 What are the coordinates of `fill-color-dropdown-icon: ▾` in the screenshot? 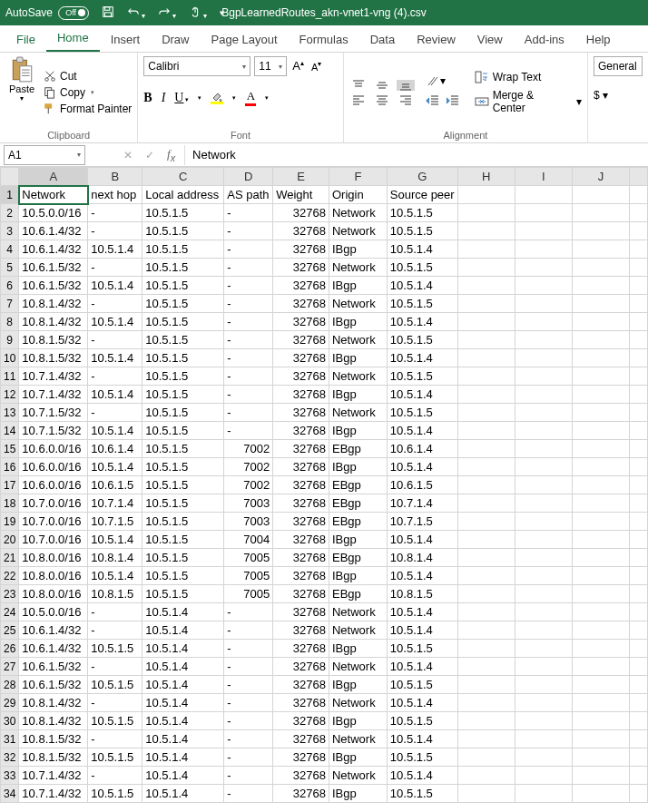 It's located at (234, 98).